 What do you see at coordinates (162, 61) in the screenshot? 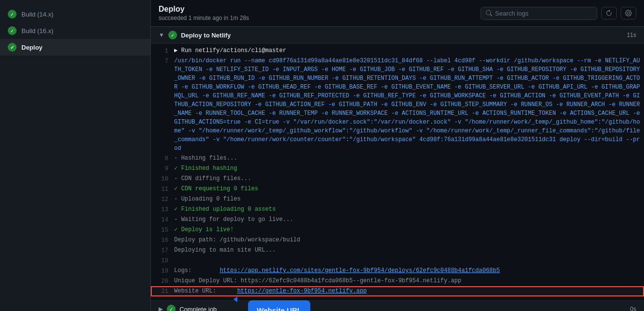
I see `line-number: 7` at bounding box center [162, 61].